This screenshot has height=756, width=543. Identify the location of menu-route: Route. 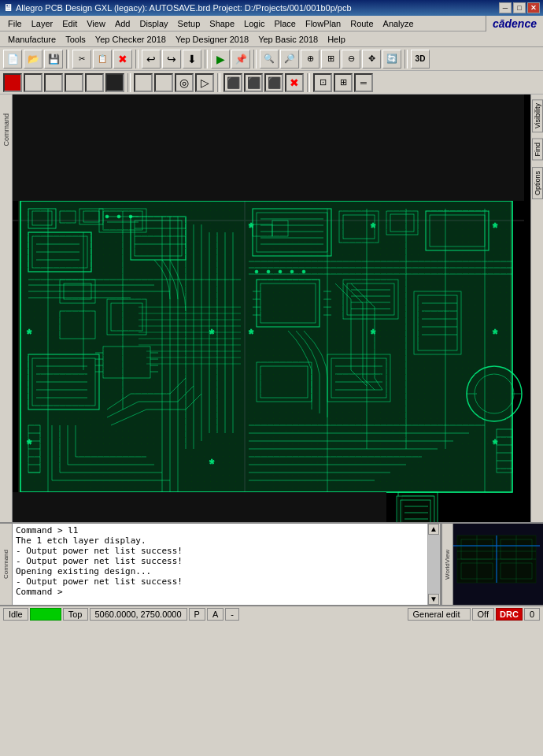
(362, 24).